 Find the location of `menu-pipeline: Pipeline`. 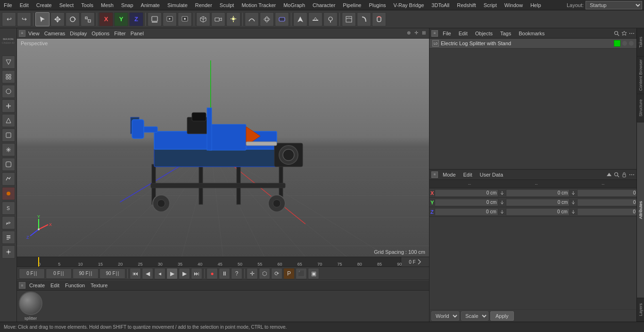

menu-pipeline: Pipeline is located at coordinates (352, 5).